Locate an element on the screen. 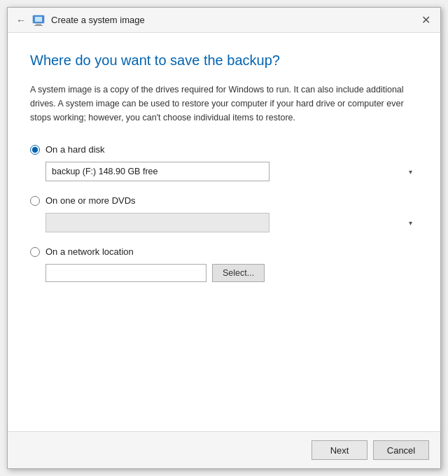 Image resolution: width=448 pixels, height=476 pixels. hard-disk-dropdown-wrapper: backup (F:) 148.90 GB free ▾ is located at coordinates (232, 172).